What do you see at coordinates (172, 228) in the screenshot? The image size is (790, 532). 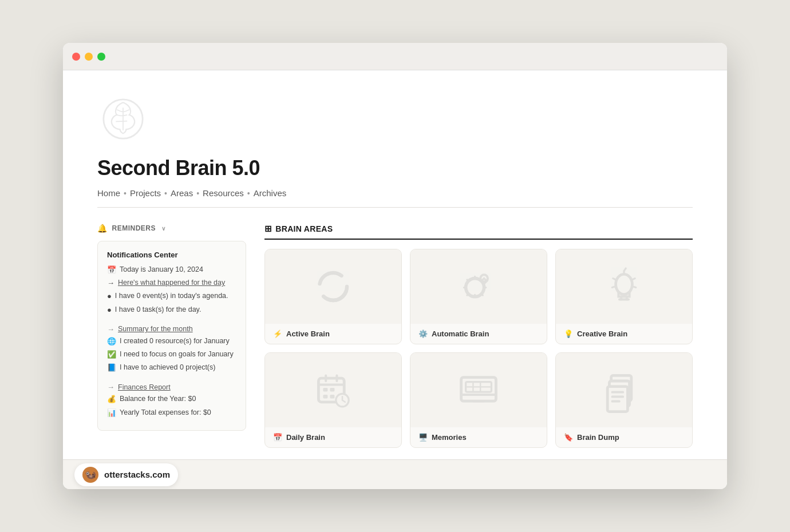 I see `reminders-section-header: 🔔 REMINDERS ∨` at bounding box center [172, 228].